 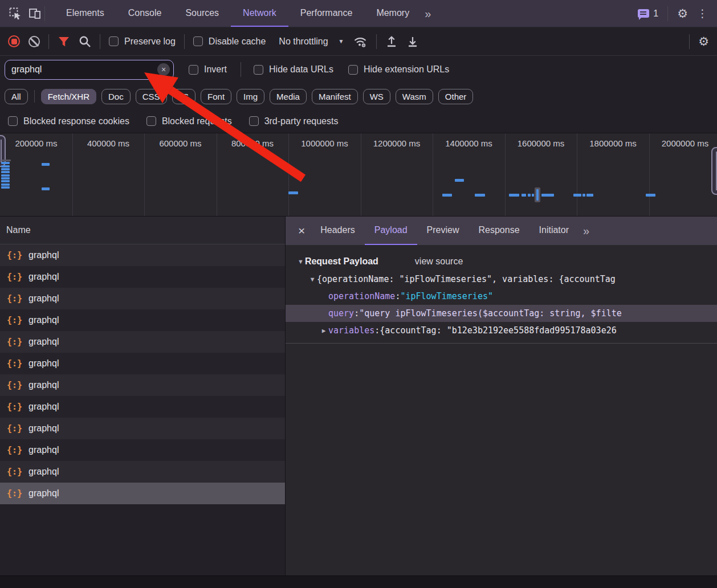 What do you see at coordinates (116, 97) in the screenshot?
I see `type-chip-doc: Doc` at bounding box center [116, 97].